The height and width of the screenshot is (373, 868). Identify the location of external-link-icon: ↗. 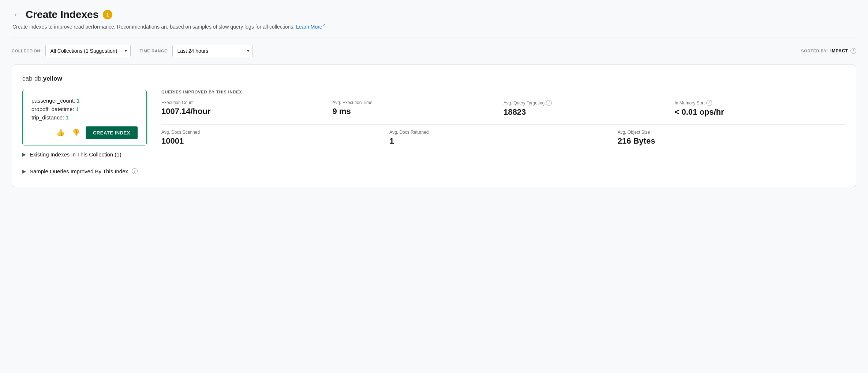
(324, 25).